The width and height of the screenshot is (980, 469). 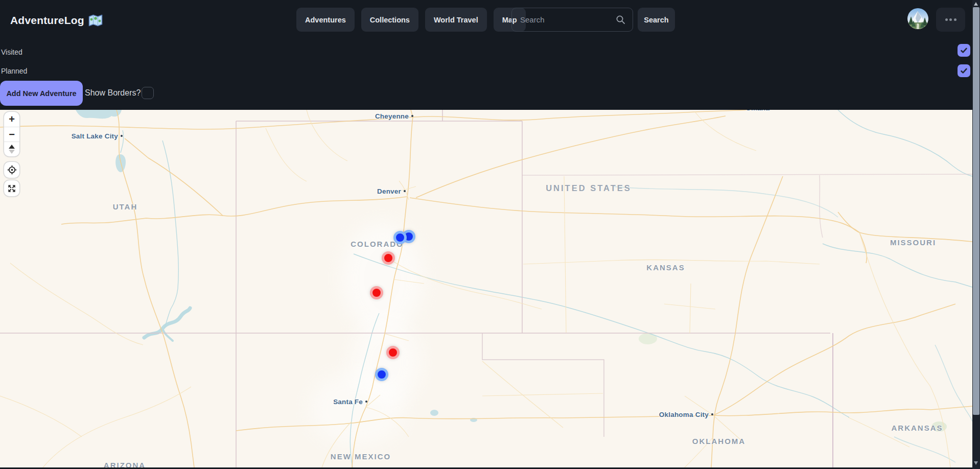 What do you see at coordinates (12, 120) in the screenshot?
I see `zoom-in-button: +` at bounding box center [12, 120].